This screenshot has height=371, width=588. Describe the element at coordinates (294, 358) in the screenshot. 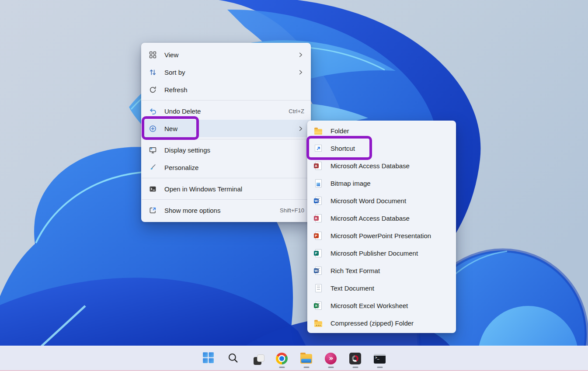

I see `taskbar: »` at that location.